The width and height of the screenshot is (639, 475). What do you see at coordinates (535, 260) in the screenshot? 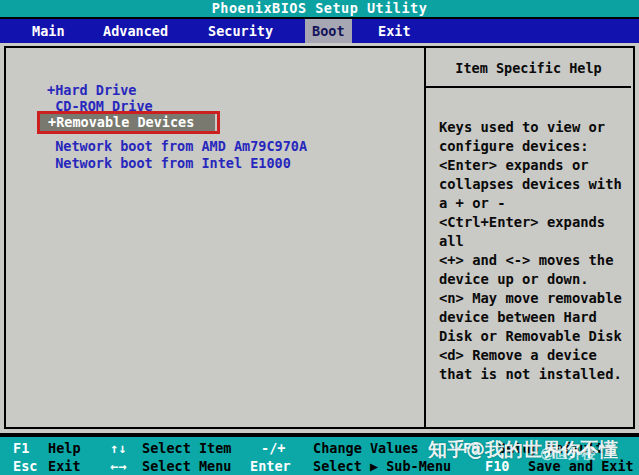
I see `help-line: <+> and <-> moves the` at bounding box center [535, 260].